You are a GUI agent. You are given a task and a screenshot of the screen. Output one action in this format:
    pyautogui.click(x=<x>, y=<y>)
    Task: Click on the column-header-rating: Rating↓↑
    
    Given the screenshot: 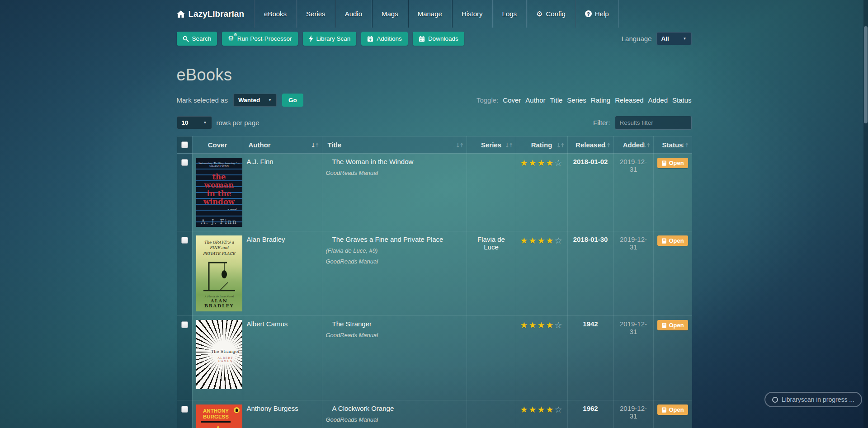 What is the action you would take?
    pyautogui.click(x=542, y=145)
    